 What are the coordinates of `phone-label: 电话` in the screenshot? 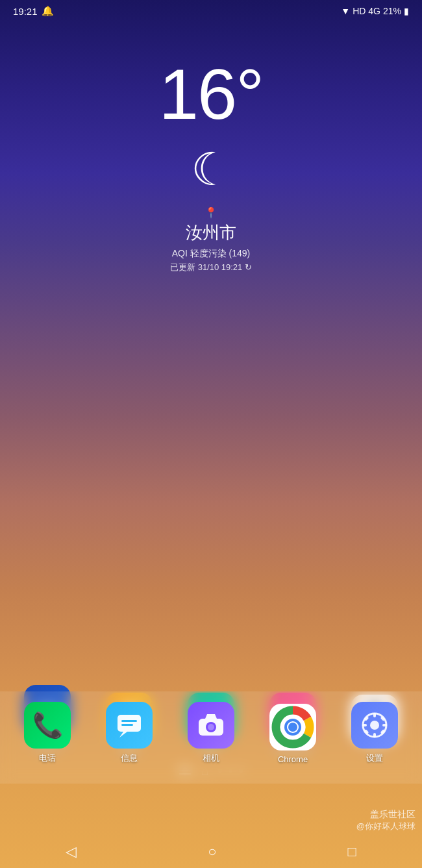 It's located at (47, 758).